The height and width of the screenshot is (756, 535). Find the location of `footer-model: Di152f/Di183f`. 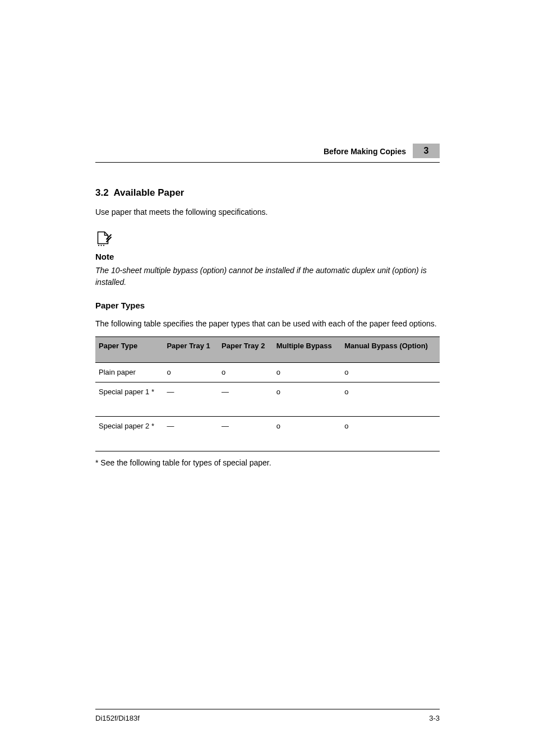

footer-model: Di152f/Di183f is located at coordinates (118, 718).